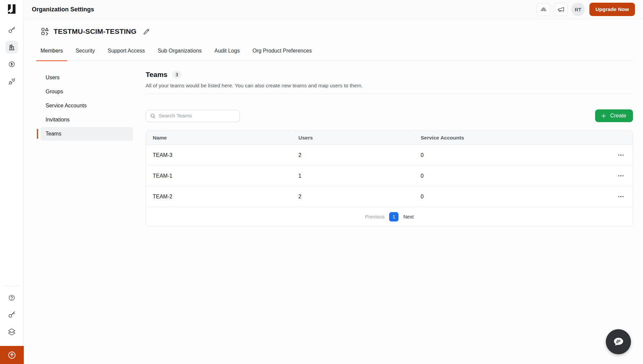  Describe the element at coordinates (544, 9) in the screenshot. I see `waves-icon` at that location.